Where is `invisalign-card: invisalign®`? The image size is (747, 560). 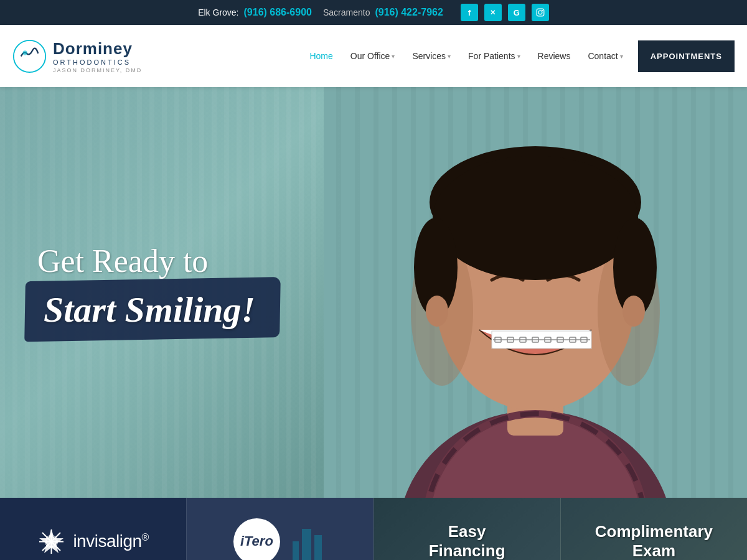 invisalign-card: invisalign® is located at coordinates (93, 529).